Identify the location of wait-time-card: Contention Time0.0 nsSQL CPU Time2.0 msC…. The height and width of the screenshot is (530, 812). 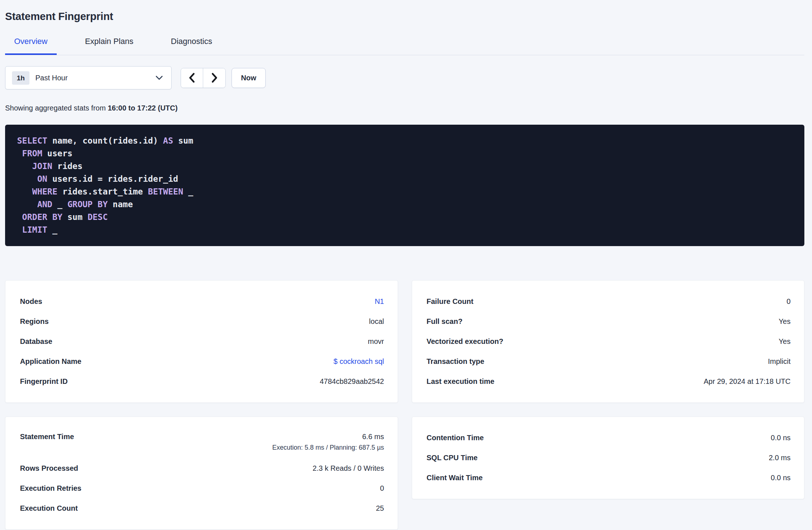
(608, 458).